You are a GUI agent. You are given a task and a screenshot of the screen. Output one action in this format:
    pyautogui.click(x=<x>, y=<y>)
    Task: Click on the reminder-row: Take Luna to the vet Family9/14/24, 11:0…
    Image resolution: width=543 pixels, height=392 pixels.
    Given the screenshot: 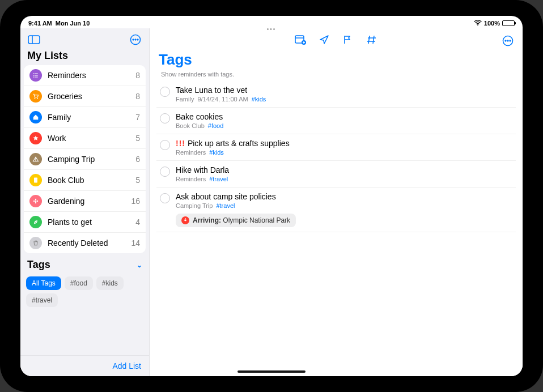 What is the action you would take?
    pyautogui.click(x=336, y=94)
    